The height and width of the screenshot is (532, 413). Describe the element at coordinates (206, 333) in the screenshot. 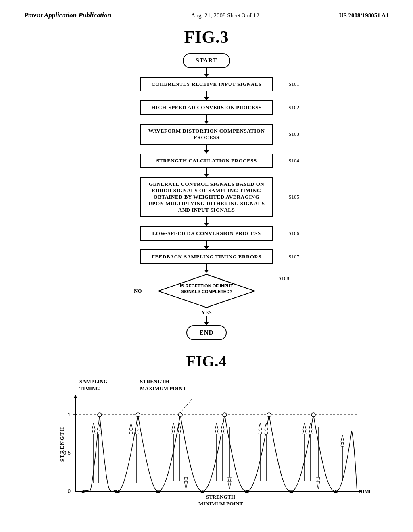

I see `end-oval: END` at that location.